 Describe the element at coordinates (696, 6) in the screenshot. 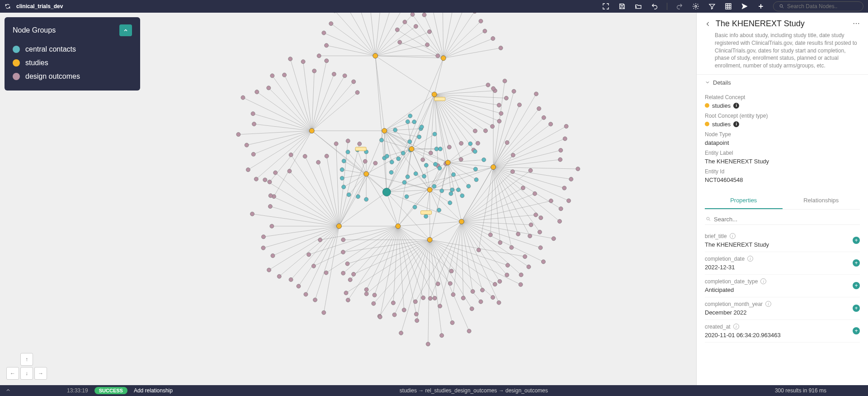

I see `settings-icon` at that location.